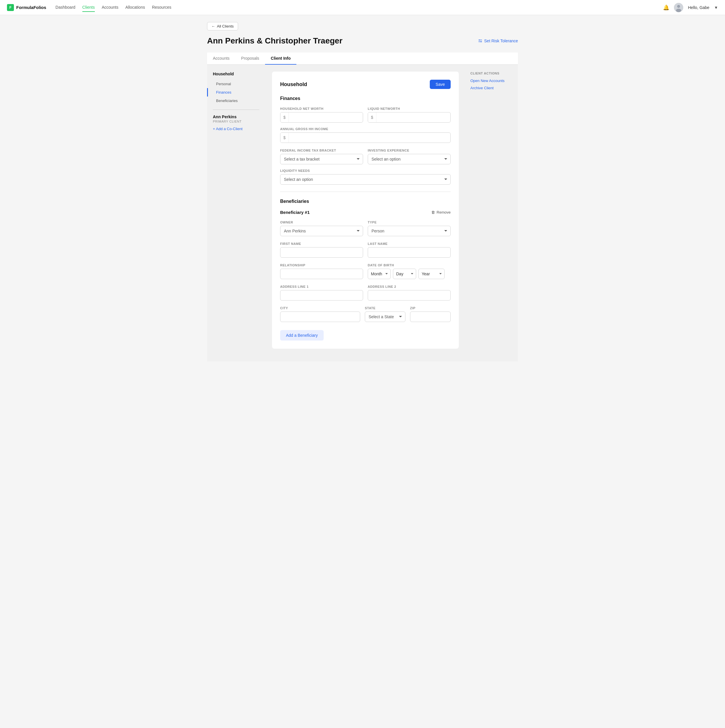 This screenshot has height=728, width=725. Describe the element at coordinates (365, 135) in the screenshot. I see `annual-income-group: Annual Gross HH Income $` at that location.